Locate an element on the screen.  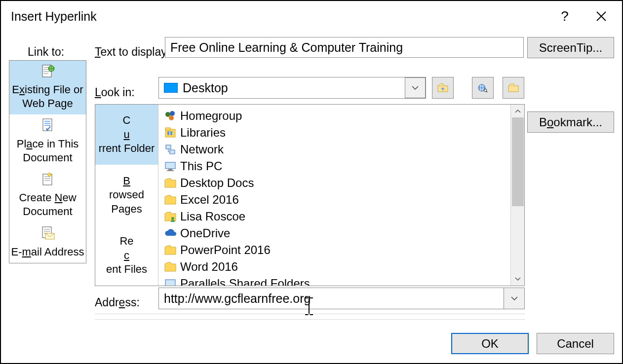
file-item: Parallels Shared Folders is located at coordinates (343, 280).